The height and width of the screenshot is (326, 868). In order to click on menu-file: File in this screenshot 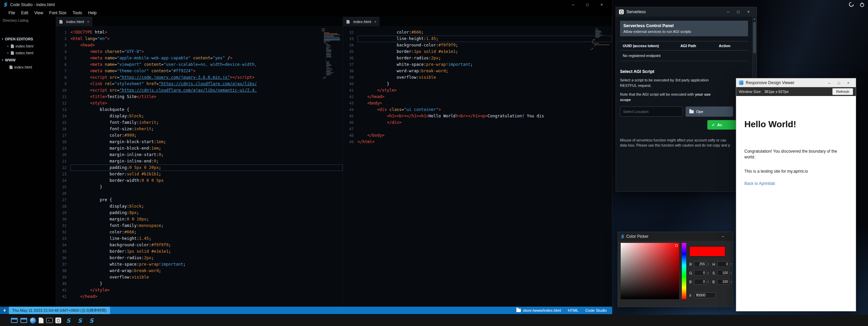, I will do `click(12, 13)`.